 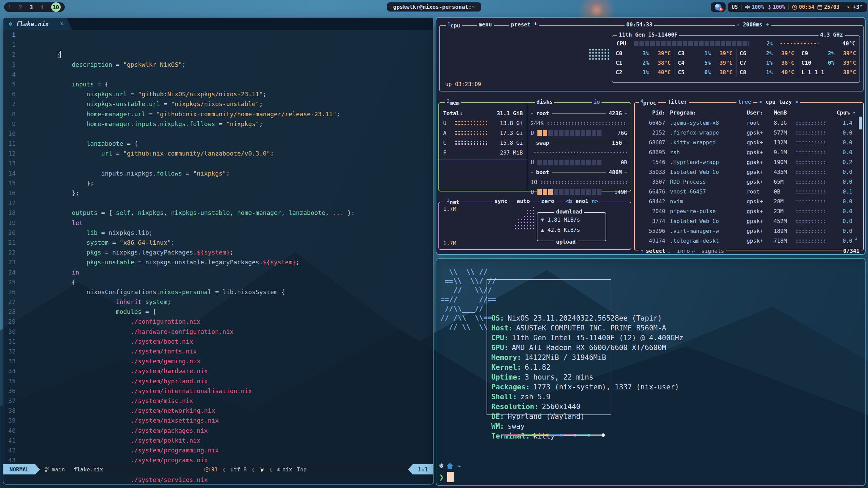 I want to click on system-info-list: OS: NixOS 23.11.20240322.56528ee (Tapir)…, so click(x=587, y=363).